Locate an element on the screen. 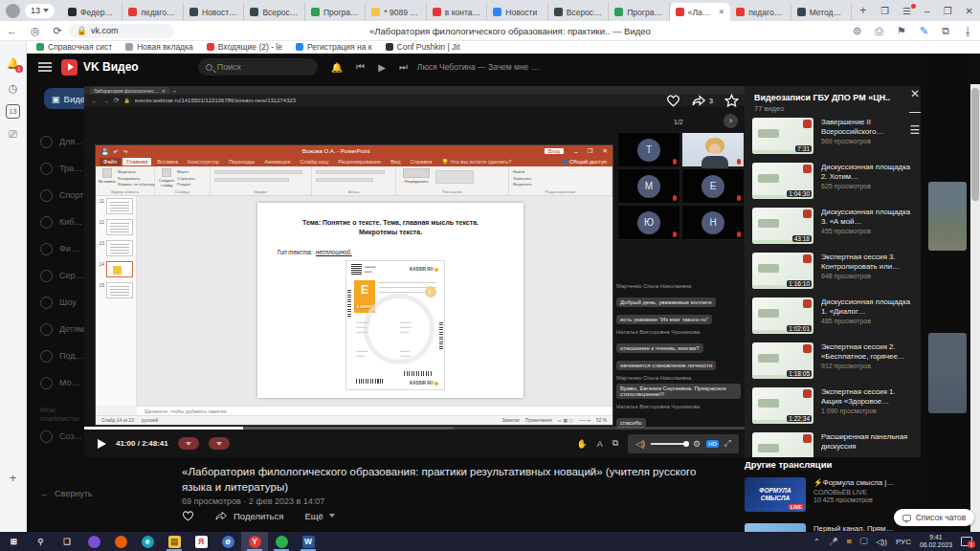  minimize-button: – is located at coordinates (927, 11).